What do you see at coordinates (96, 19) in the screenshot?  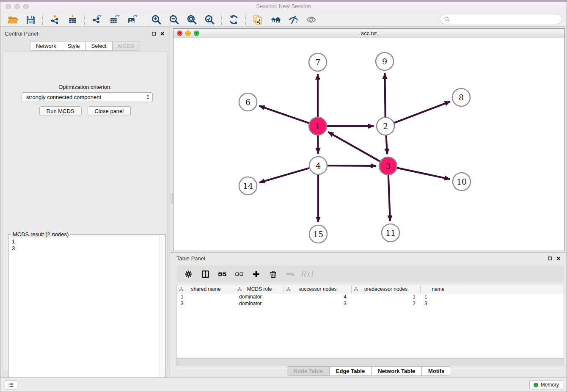 I see `export-network-button` at bounding box center [96, 19].